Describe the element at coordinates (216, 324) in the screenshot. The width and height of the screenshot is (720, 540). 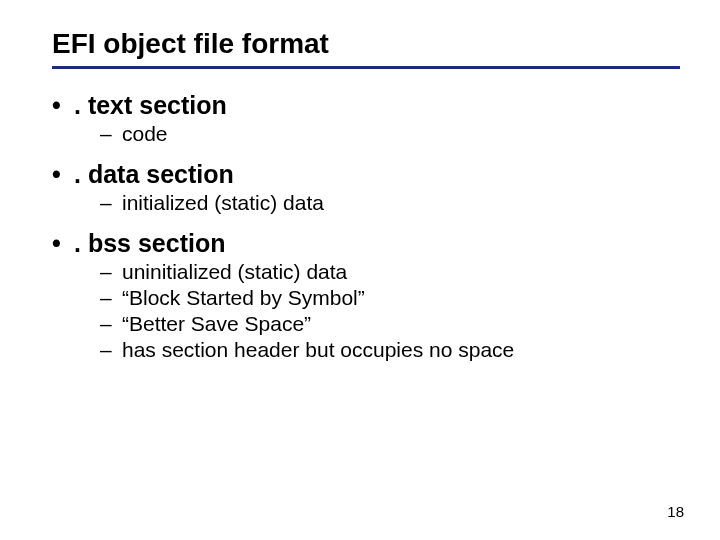
I see `sub-label: “Better Save Space”` at that location.